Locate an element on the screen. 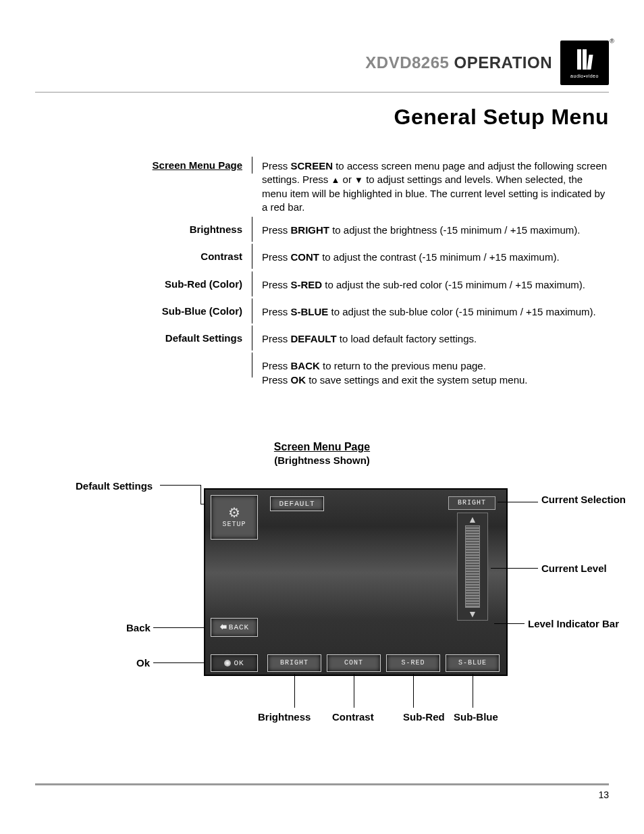 Image resolution: width=644 pixels, height=834 pixels. definition-body: Press BRIGHT to adjust the brightness (-… is located at coordinates (431, 230).